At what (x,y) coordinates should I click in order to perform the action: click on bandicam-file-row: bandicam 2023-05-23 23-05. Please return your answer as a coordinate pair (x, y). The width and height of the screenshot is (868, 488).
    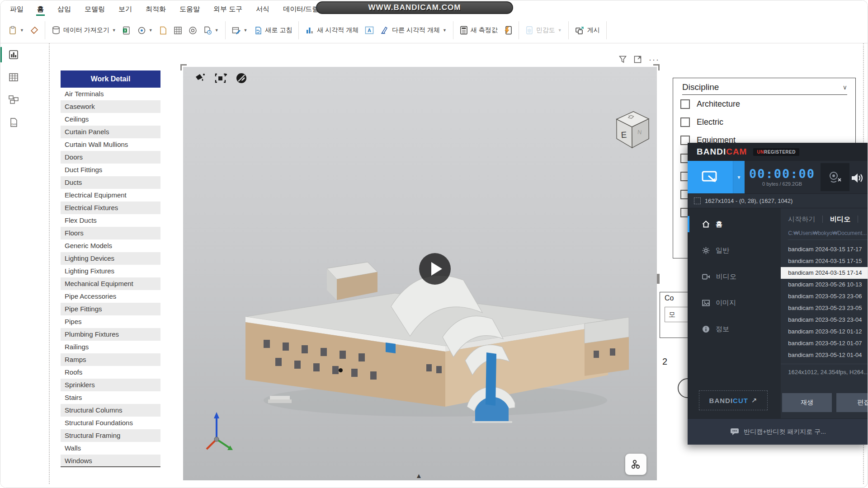
    Looking at the image, I should click on (825, 308).